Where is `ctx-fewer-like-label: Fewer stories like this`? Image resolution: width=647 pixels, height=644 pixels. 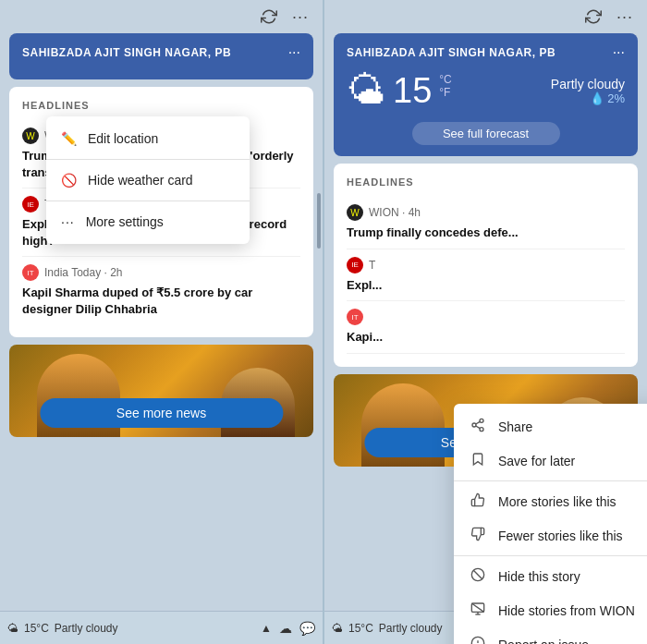
ctx-fewer-like-label: Fewer stories like this is located at coordinates (560, 536).